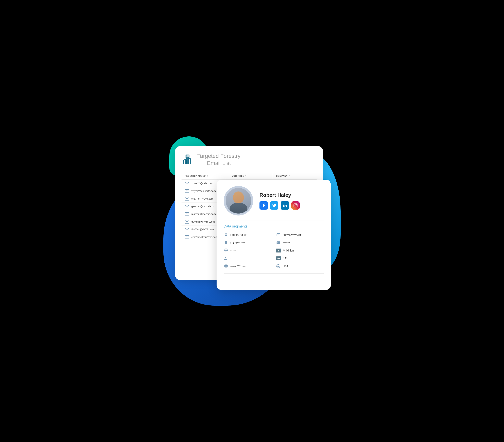  What do you see at coordinates (286, 266) in the screenshot?
I see `data-country-value: USA` at bounding box center [286, 266].